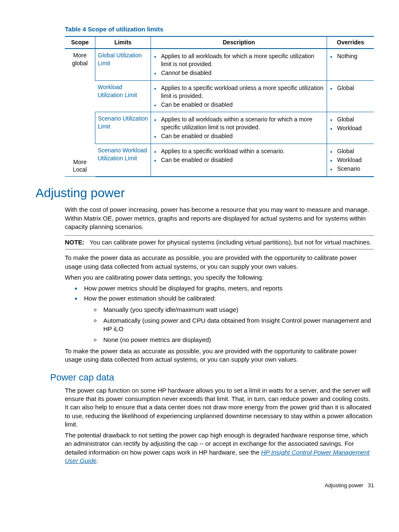 The height and width of the screenshot is (532, 399). I want to click on th-scope: Scope, so click(80, 43).